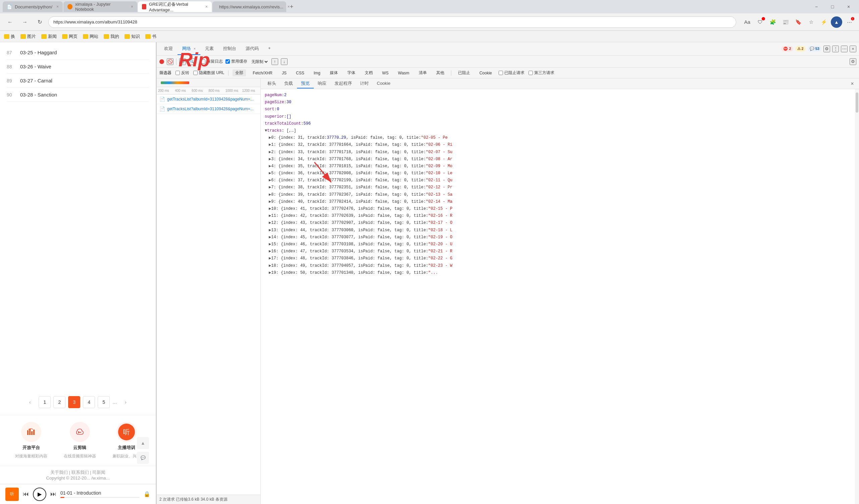  Describe the element at coordinates (272, 84) in the screenshot. I see `detail-tab-headers: 标头` at that location.